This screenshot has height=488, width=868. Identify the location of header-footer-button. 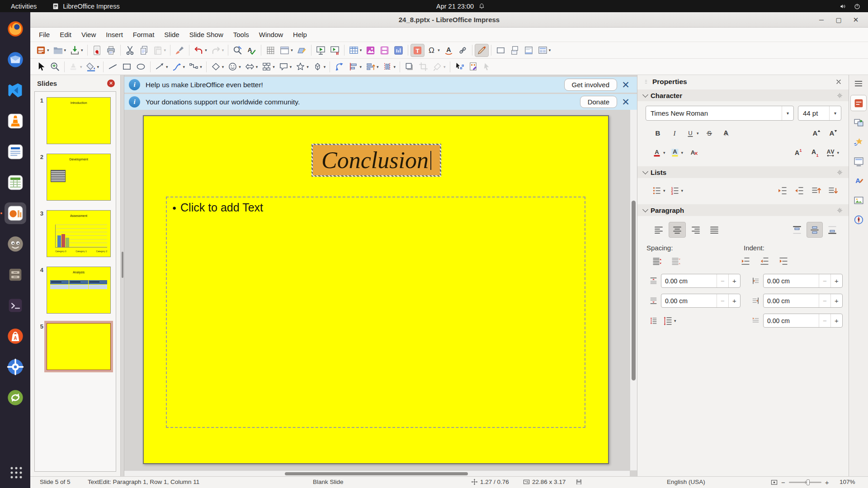
(529, 51).